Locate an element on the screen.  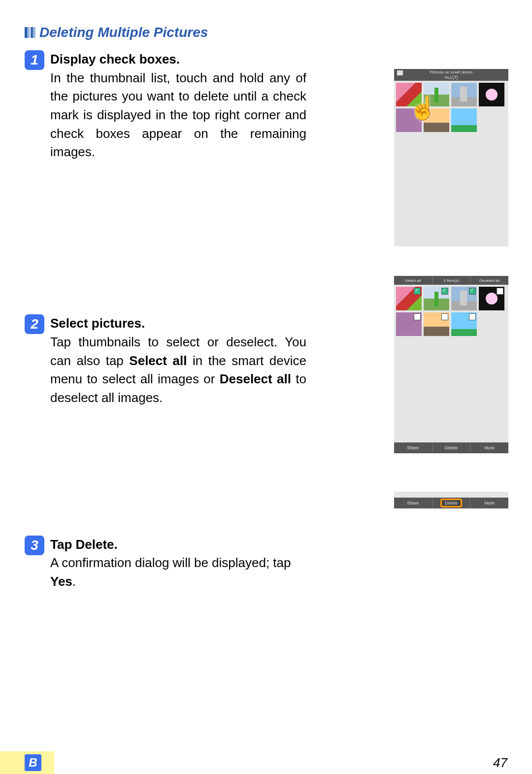
step3-heading-b: Delete is located at coordinates (95, 544).